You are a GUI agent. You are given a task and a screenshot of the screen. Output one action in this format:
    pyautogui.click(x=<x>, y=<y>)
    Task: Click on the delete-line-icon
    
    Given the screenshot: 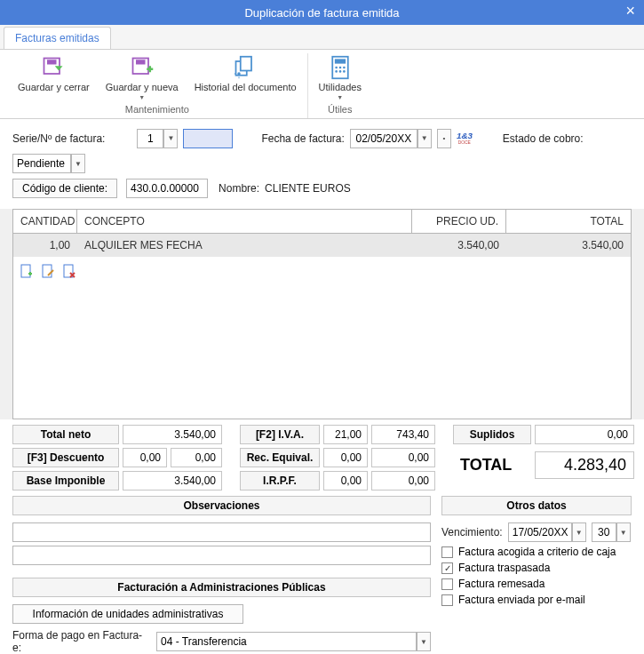 What is the action you would take?
    pyautogui.click(x=69, y=271)
    